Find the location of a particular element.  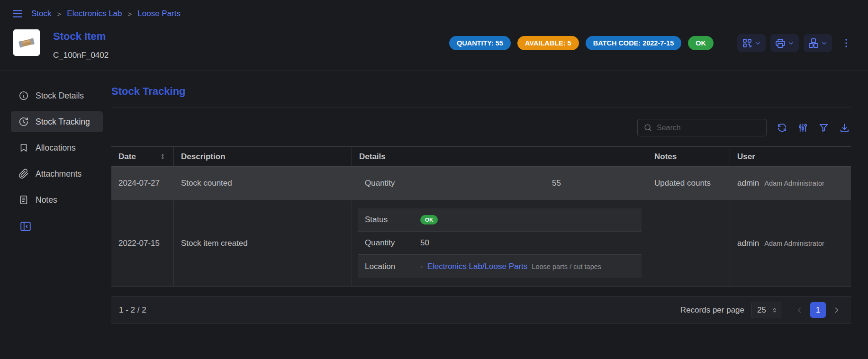

bookmark-icon is located at coordinates (24, 148).